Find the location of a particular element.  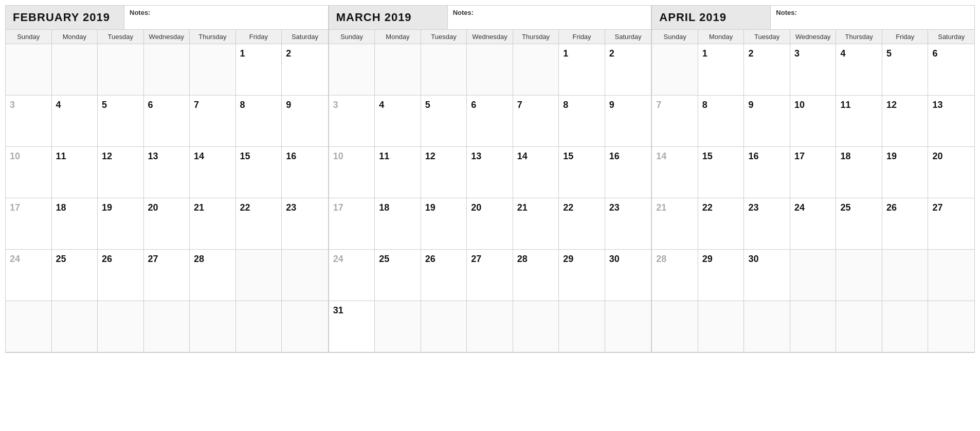

february-day-cell: 20 is located at coordinates (167, 224).